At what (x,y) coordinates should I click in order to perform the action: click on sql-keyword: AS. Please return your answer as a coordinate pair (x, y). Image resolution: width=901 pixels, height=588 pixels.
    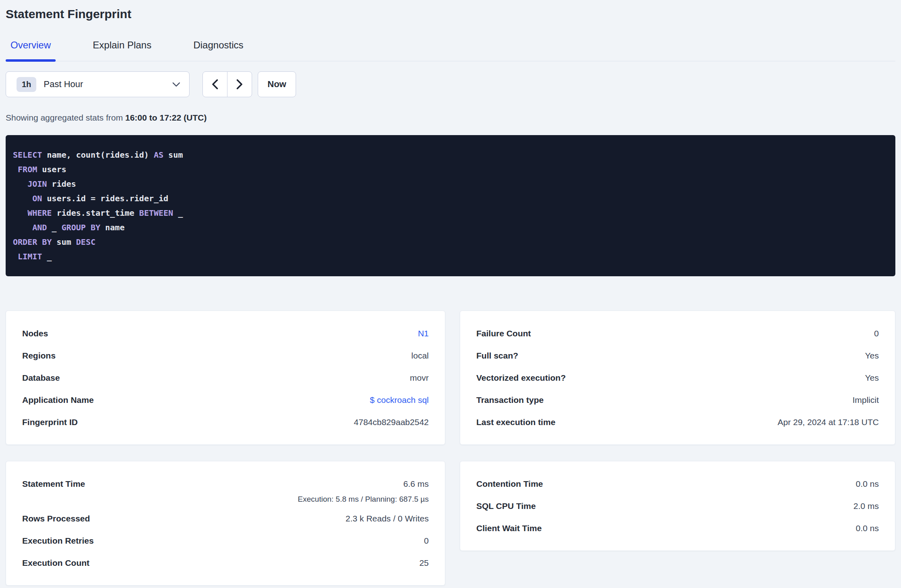
    Looking at the image, I should click on (159, 155).